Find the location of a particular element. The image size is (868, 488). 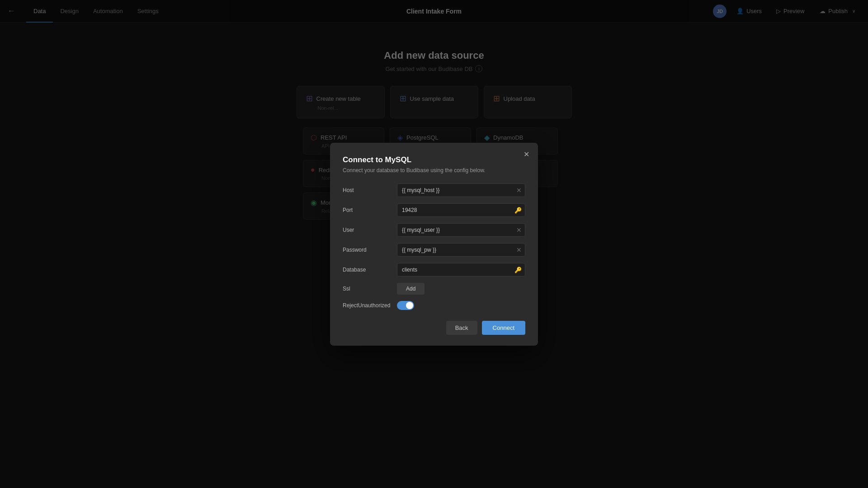

toggle-thumb is located at coordinates (410, 305).